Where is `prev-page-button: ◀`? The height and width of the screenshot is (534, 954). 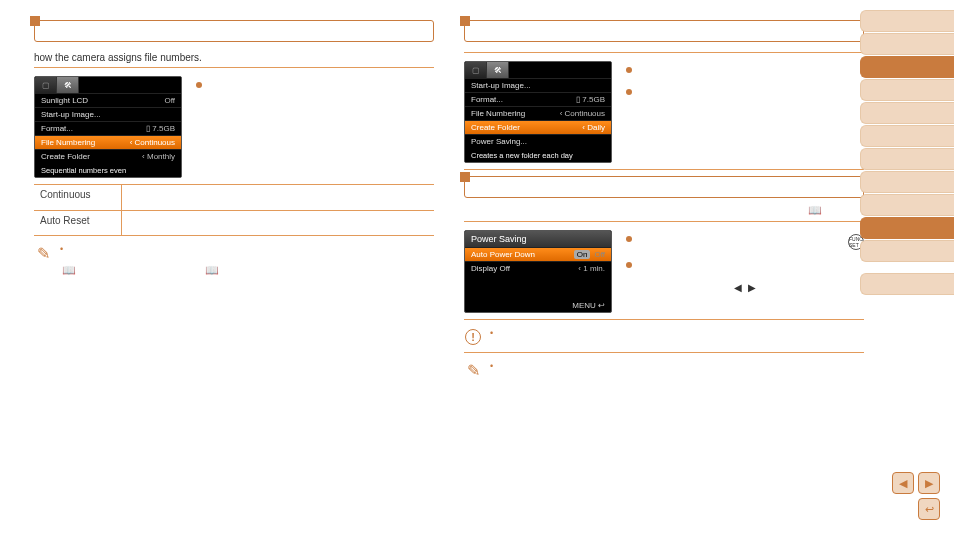 prev-page-button: ◀ is located at coordinates (903, 483).